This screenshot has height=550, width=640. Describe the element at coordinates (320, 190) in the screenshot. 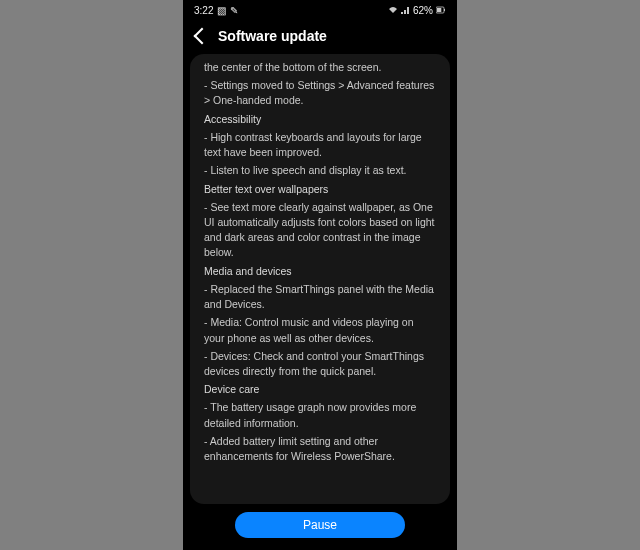

I see `section-title: Better text over wallpapers` at that location.